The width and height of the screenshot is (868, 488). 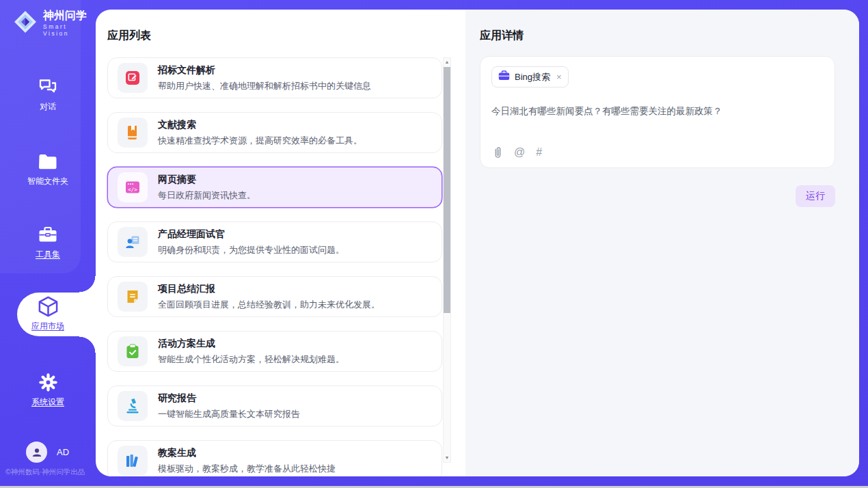 What do you see at coordinates (252, 234) in the screenshot?
I see `app-card-title: 产品经理面试官` at bounding box center [252, 234].